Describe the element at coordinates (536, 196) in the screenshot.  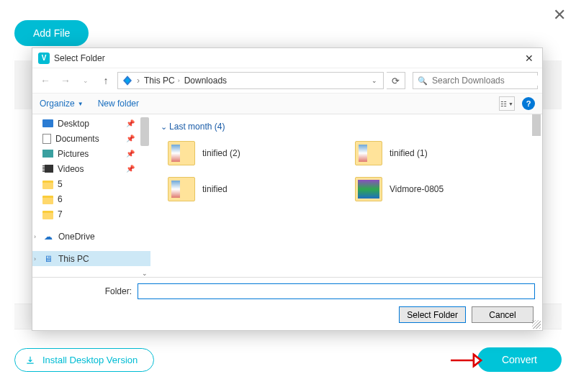
I see `content-scrollbar` at that location.